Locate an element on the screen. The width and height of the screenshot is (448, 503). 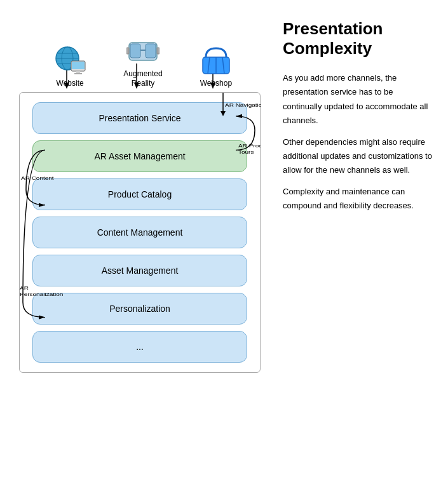
content-management-box: Content Management is located at coordinates (140, 232).